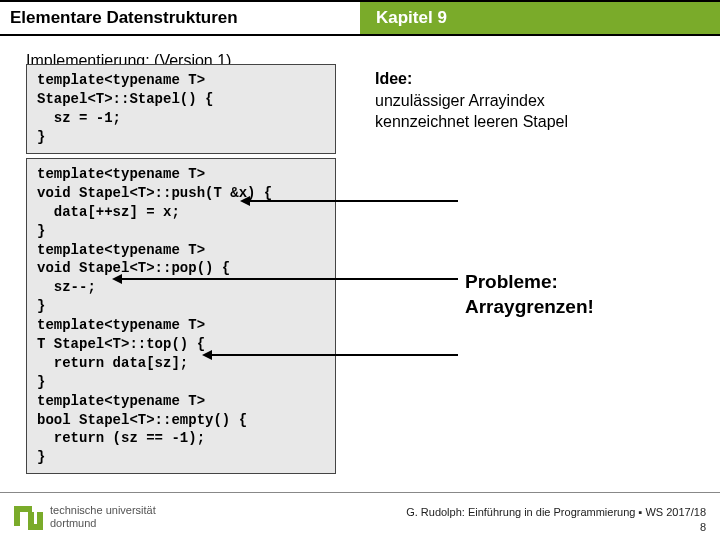 The height and width of the screenshot is (540, 720). What do you see at coordinates (540, 18) in the screenshot?
I see `header-title-right: Kapitel 9` at bounding box center [540, 18].